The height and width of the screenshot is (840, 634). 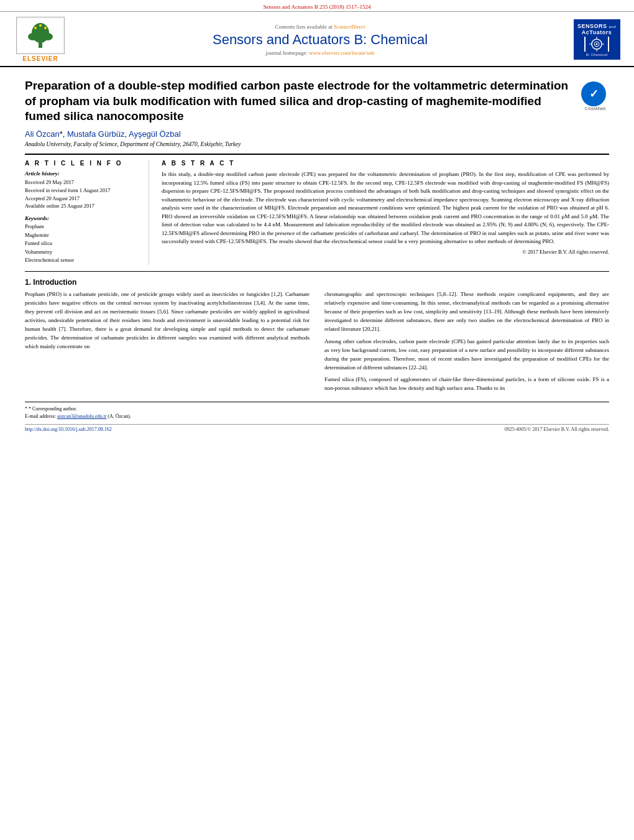 I want to click on journal-title: Sensors and Actuators B: Chemical, so click(x=320, y=40).